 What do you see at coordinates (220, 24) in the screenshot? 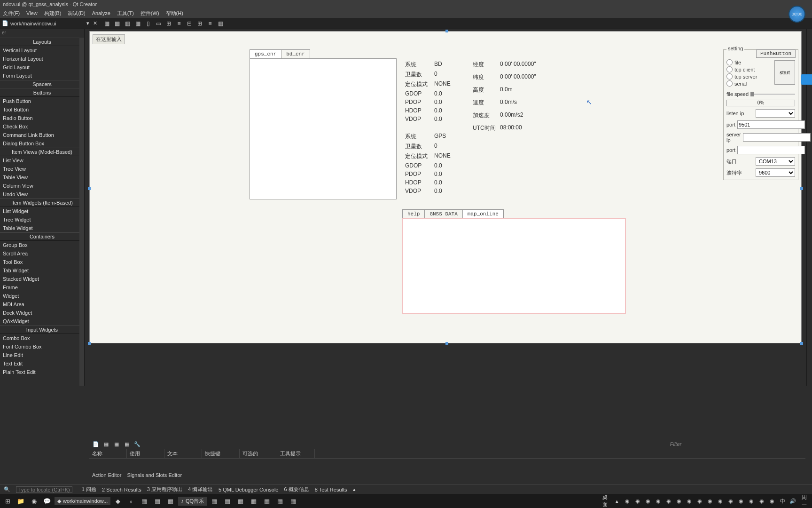
I see `tool-icon-12: ▦` at bounding box center [220, 24].